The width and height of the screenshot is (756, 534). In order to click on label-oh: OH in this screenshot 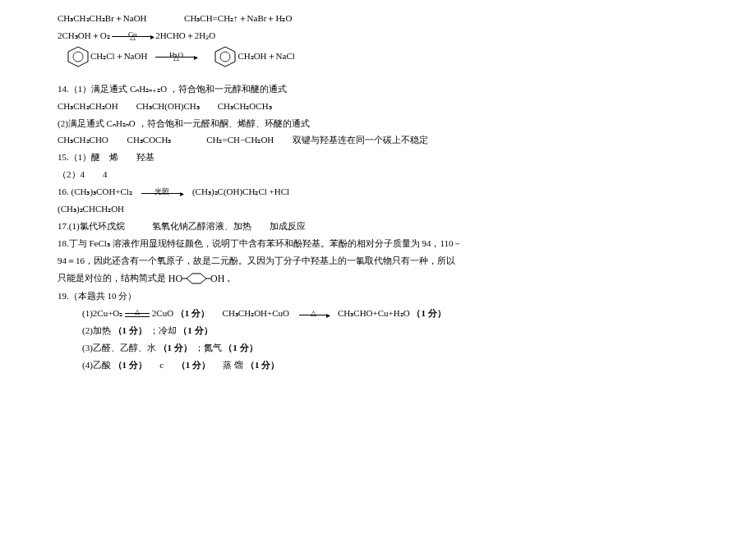, I will do `click(217, 279)`.